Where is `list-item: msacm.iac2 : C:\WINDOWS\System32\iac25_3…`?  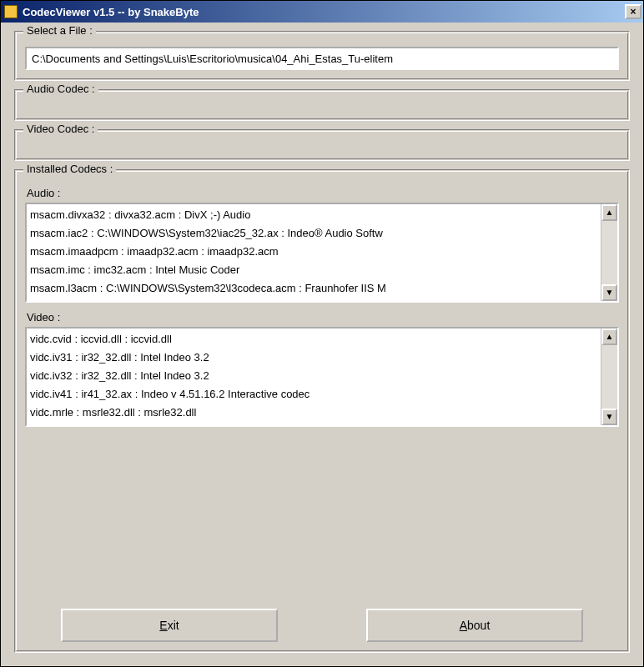 list-item: msacm.iac2 : C:\WINDOWS\System32\iac25_3… is located at coordinates (314, 233).